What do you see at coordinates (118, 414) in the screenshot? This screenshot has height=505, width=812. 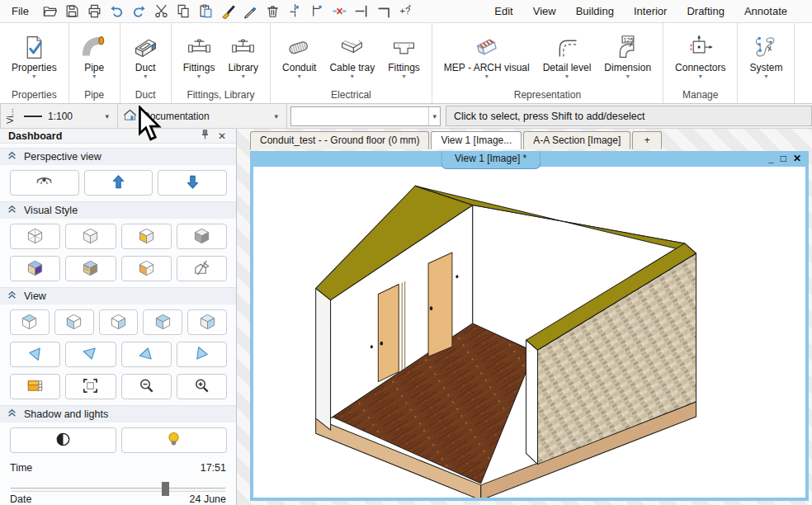 I see `section-header-shadow-and-lights: Shadow and lights` at bounding box center [118, 414].